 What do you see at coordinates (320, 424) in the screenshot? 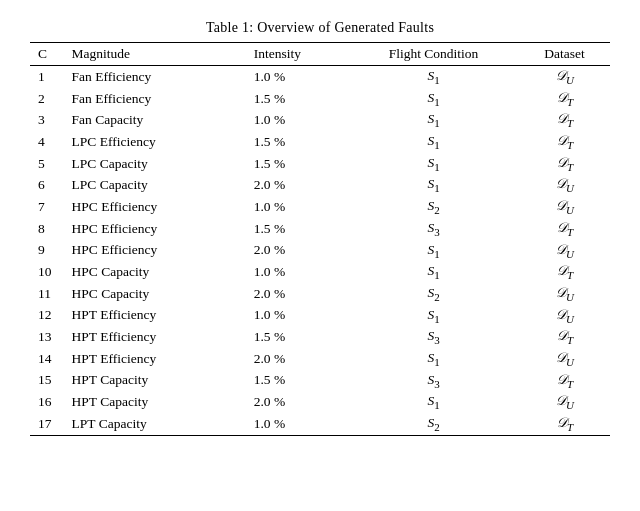
I see `table-row: 17LPT Capacity1.0 %S2𝒟T` at bounding box center [320, 424].